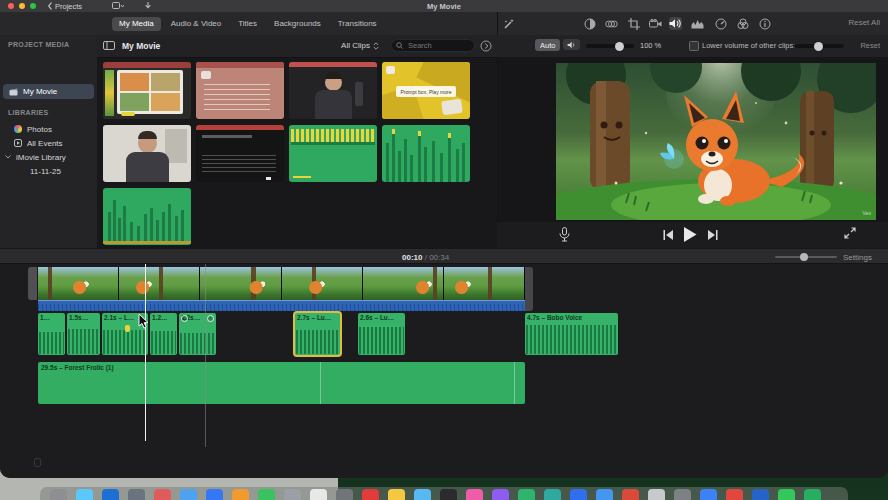 Image resolution: width=888 pixels, height=500 pixels. I want to click on audio-clip: 1.2…, so click(164, 334).